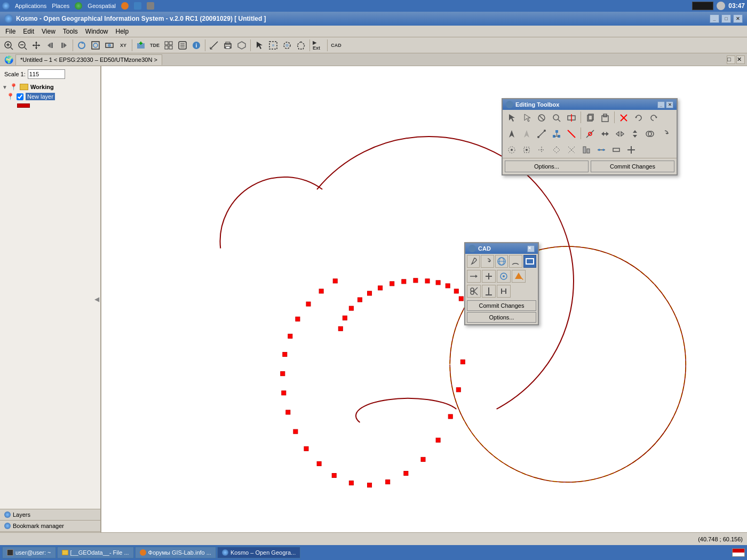 The height and width of the screenshot is (560, 747). What do you see at coordinates (726, 19) in the screenshot?
I see `window-controls: _ □ ✕` at bounding box center [726, 19].